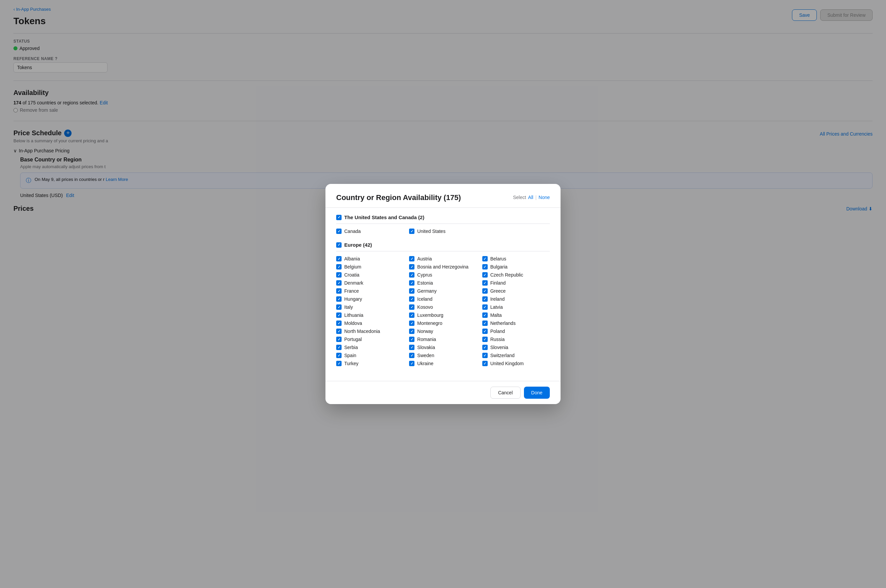  I want to click on country-item: Canada, so click(370, 231).